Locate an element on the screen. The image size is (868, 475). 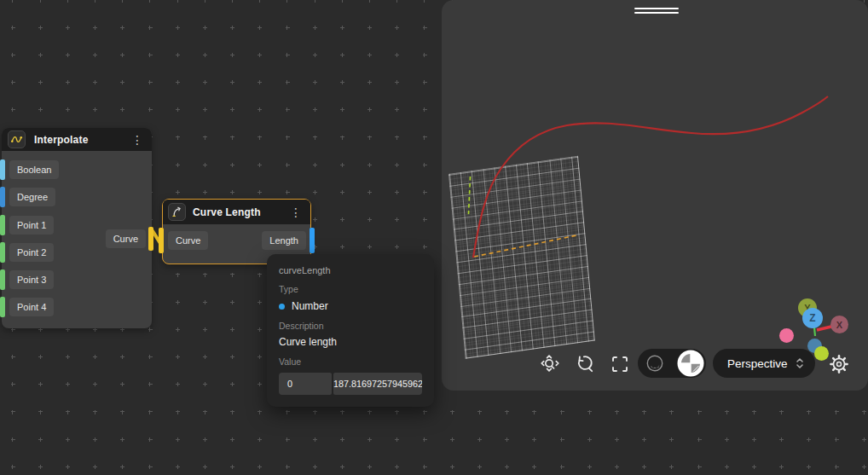
port-label: Curve is located at coordinates (126, 239).